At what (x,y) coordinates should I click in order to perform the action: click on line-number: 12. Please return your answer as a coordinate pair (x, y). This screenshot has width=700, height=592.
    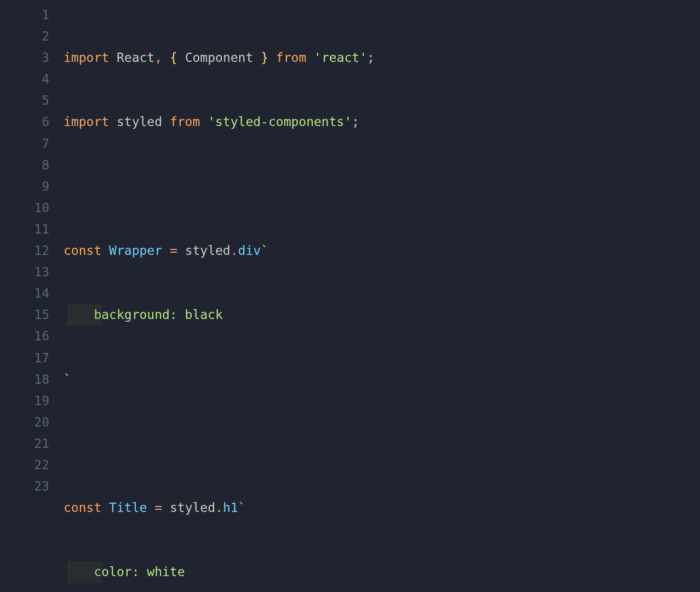
    Looking at the image, I should click on (25, 251).